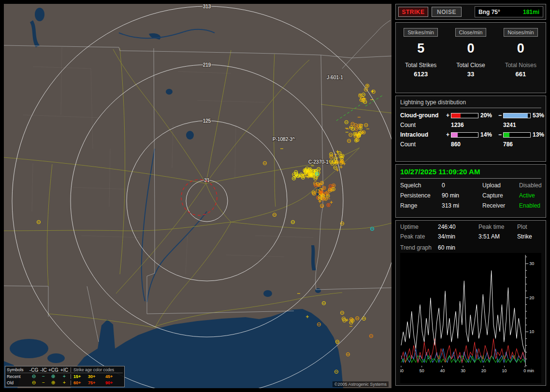 The image size is (550, 392). Describe the element at coordinates (471, 48) in the screenshot. I see `close-per-min-value: 0` at that location.